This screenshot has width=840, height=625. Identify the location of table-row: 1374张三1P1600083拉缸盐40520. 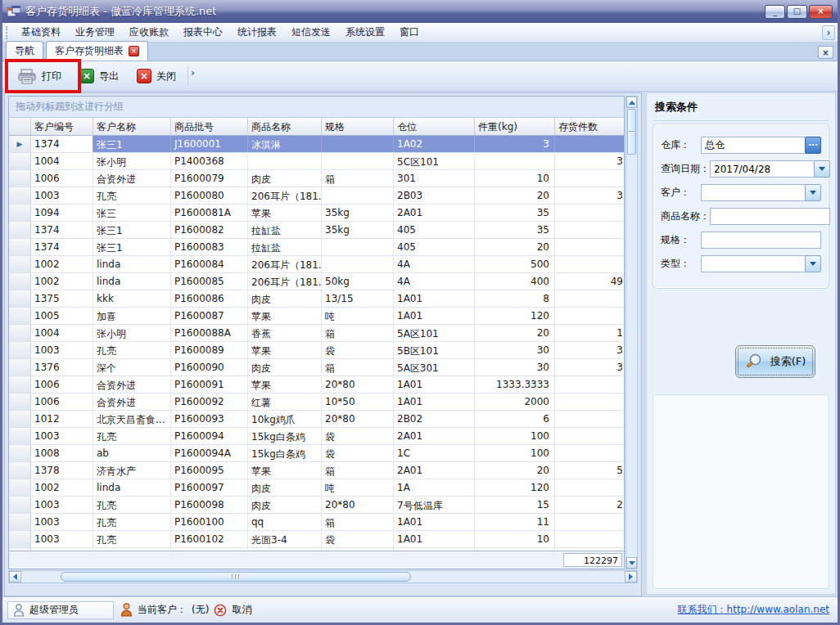
(316, 247).